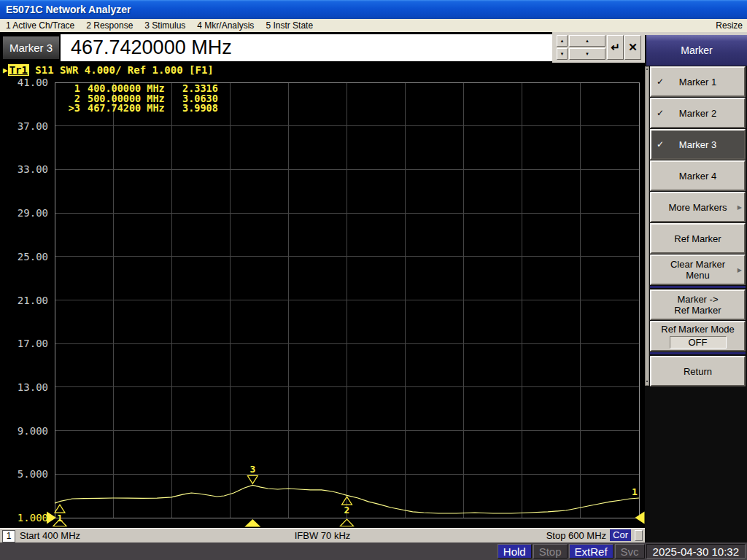 The width and height of the screenshot is (747, 560). Describe the element at coordinates (24, 300) in the screenshot. I see `y-axis-label: 21.00` at that location.